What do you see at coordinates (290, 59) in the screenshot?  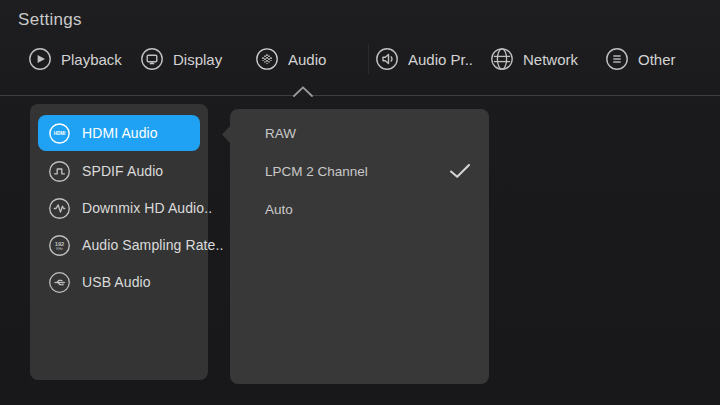 I see `tab-audio: Audio` at bounding box center [290, 59].